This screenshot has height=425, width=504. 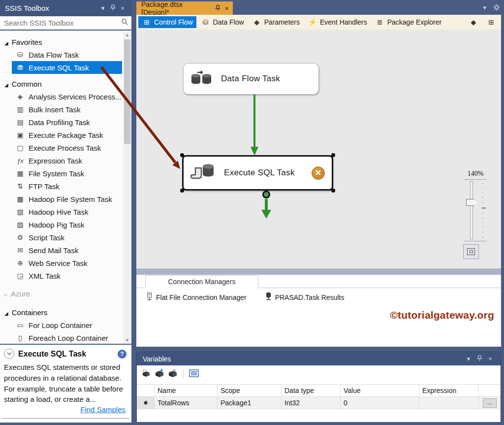 I want to click on gear-icon, so click(x=497, y=8).